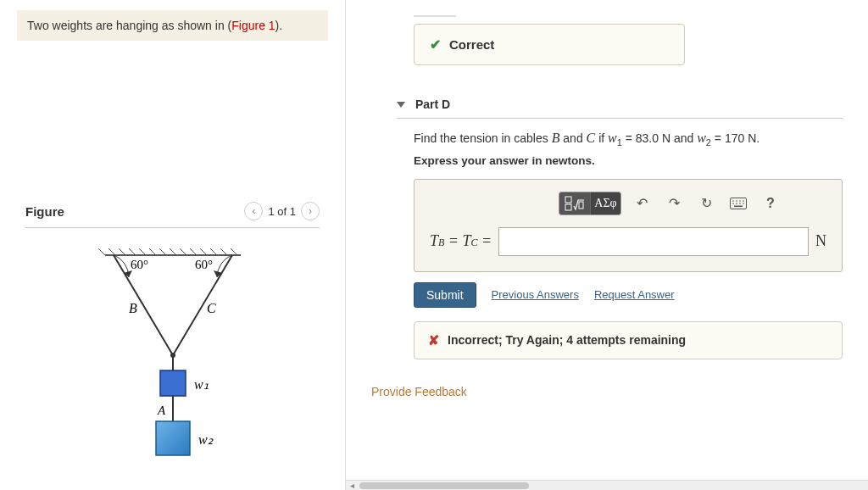  Describe the element at coordinates (628, 226) in the screenshot. I see `answer-panel: ΑΣφ ↶ ↷ ↻ ? TB = TC = N` at that location.